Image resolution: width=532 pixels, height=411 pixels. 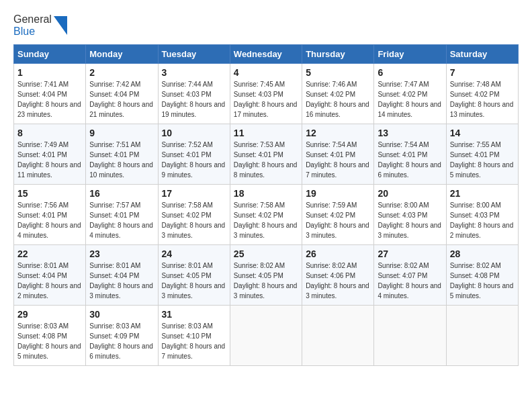 I want to click on calendar-week-4: 22 Sunrise: 8:01 AMSunset: 4:04 PMDaylig…, so click(x=266, y=275).